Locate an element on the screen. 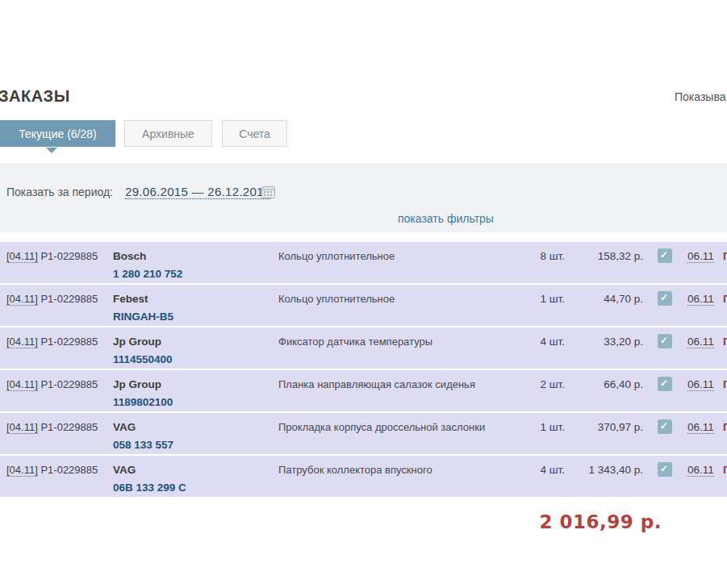 This screenshot has height=588, width=727. tab-current-orders: Текущие (6/28) is located at coordinates (58, 134).